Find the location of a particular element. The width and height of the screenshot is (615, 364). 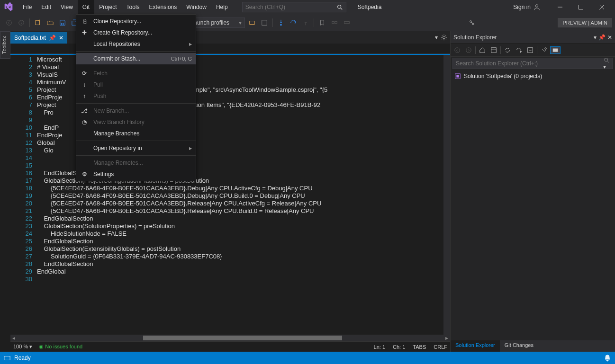

gear-icon is located at coordinates (444, 37).